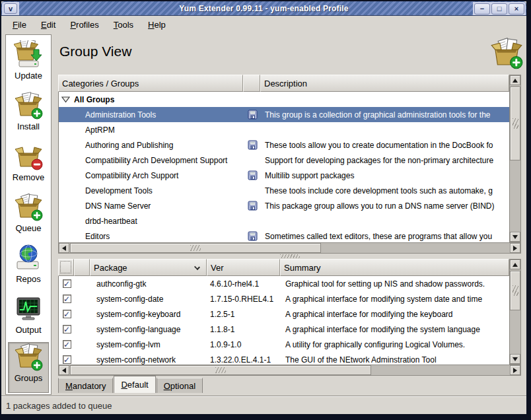 This screenshot has height=420, width=531. What do you see at coordinates (11, 9) in the screenshot?
I see `window-menu-button: v` at bounding box center [11, 9].